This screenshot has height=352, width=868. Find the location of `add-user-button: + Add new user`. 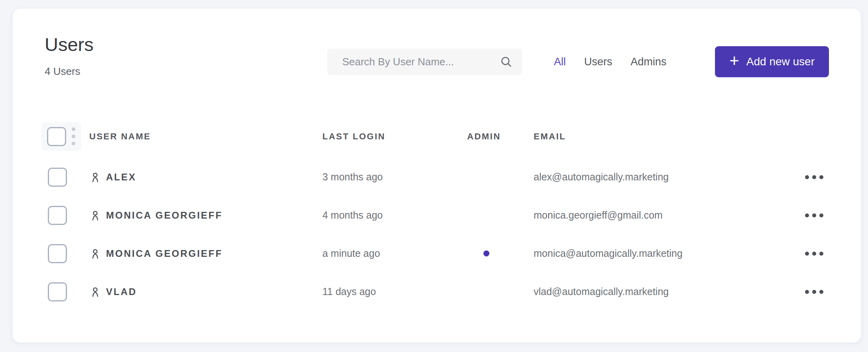

add-user-button: + Add new user is located at coordinates (772, 62).